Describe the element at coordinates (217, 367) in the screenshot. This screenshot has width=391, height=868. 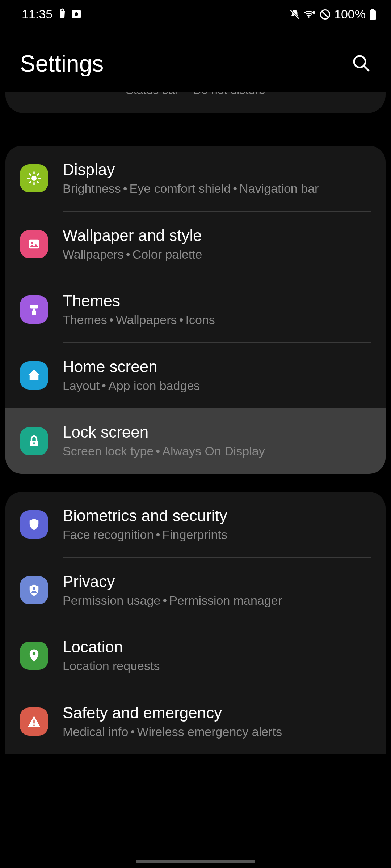
I see `row-title: Home screen` at that location.